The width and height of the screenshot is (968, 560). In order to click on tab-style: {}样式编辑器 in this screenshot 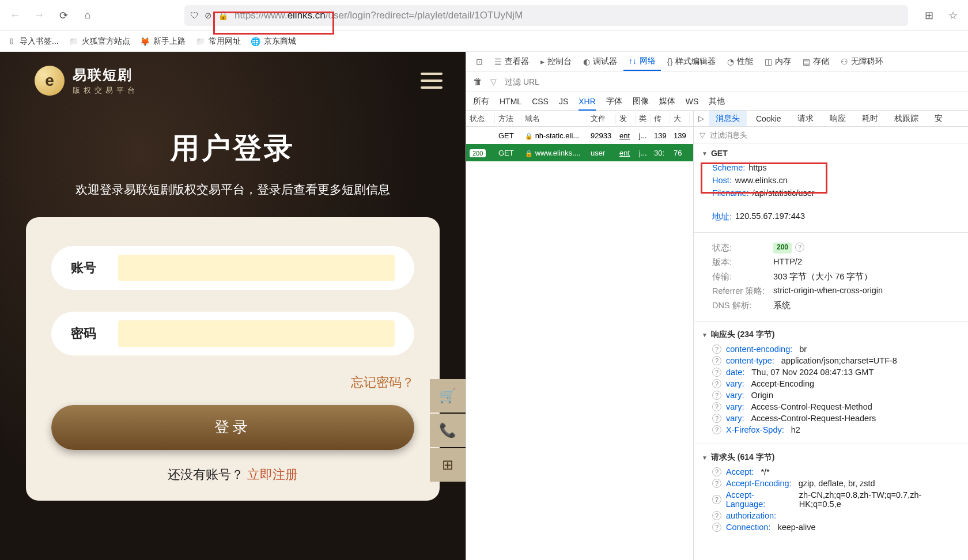, I will do `click(691, 61)`.